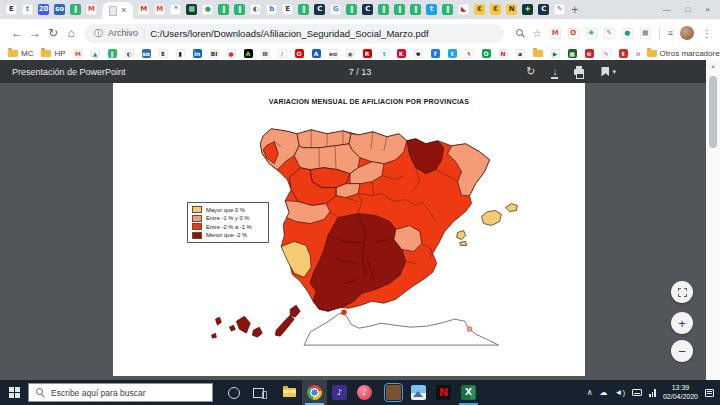 This screenshot has width=720, height=405. Describe the element at coordinates (608, 72) in the screenshot. I see `annotations-menu: ▾` at that location.